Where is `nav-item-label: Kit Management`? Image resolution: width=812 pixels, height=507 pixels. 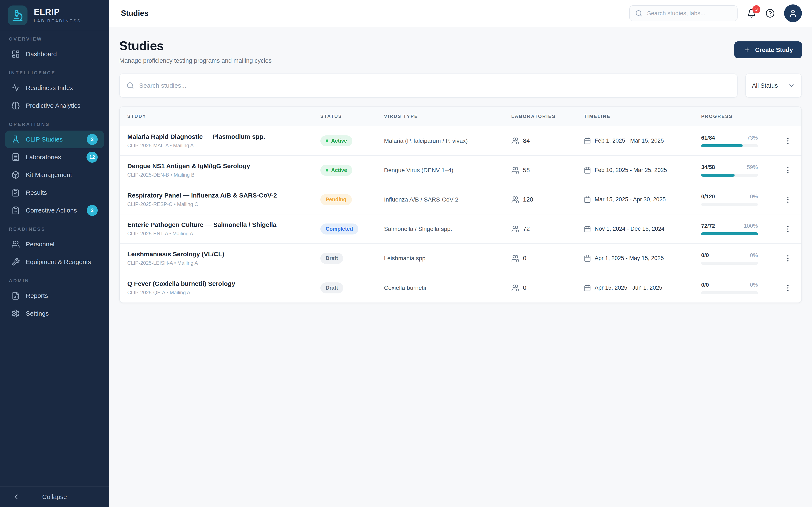 nav-item-label: Kit Management is located at coordinates (49, 175).